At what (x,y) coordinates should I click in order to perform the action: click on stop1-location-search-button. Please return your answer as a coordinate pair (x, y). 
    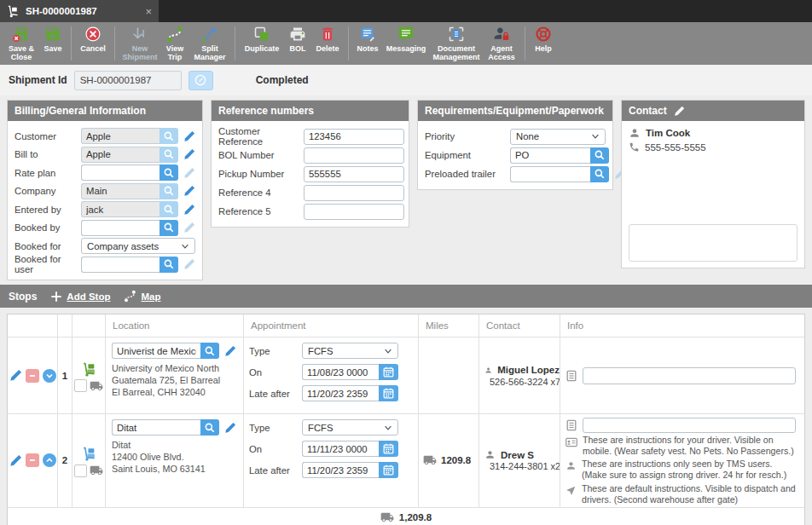
    Looking at the image, I should click on (210, 351).